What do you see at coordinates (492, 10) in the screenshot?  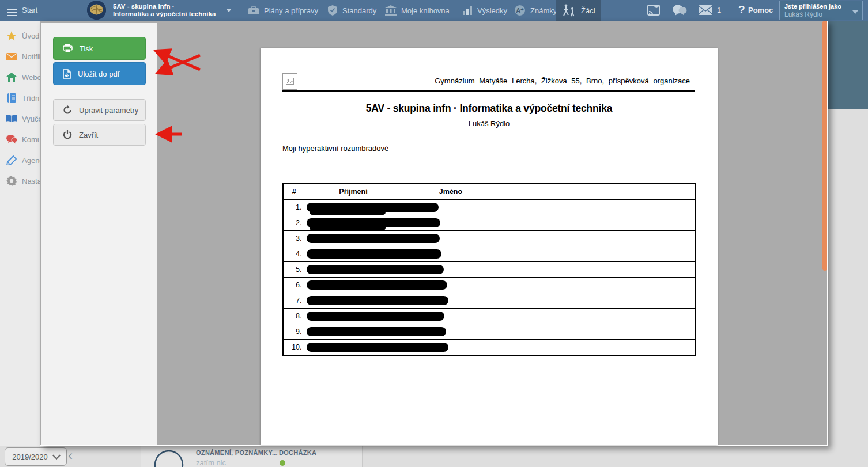 I see `nav-label: Výsledky` at bounding box center [492, 10].